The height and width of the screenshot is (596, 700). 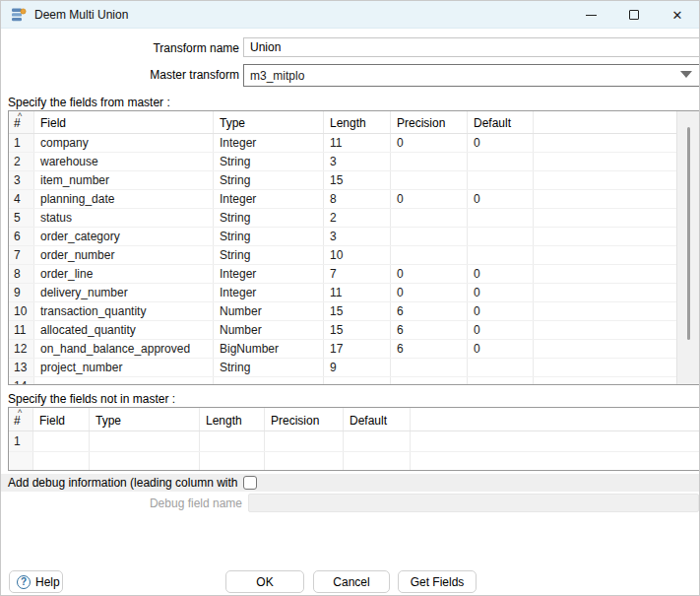 What do you see at coordinates (354, 236) in the screenshot?
I see `table-row: 6order_categoryString3` at bounding box center [354, 236].